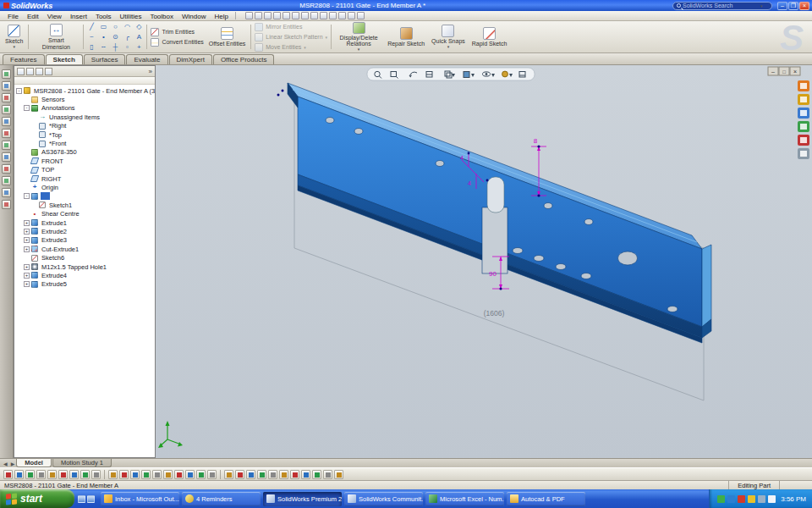  I want to click on menu-insert: Insert, so click(79, 17).